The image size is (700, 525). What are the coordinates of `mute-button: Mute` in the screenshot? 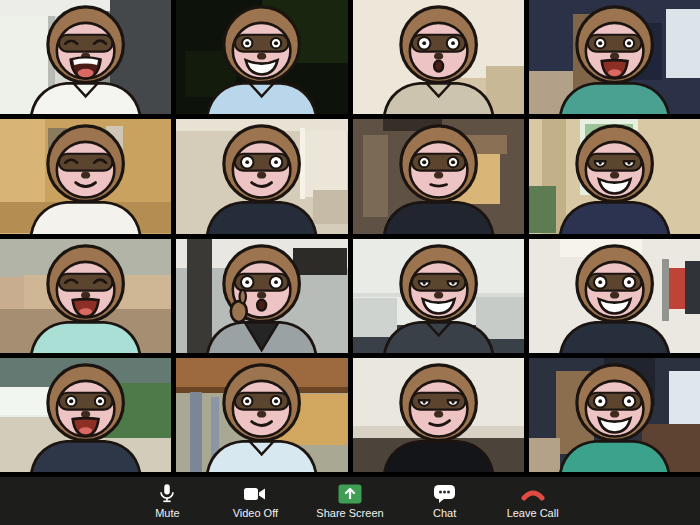 It's located at (167, 501).